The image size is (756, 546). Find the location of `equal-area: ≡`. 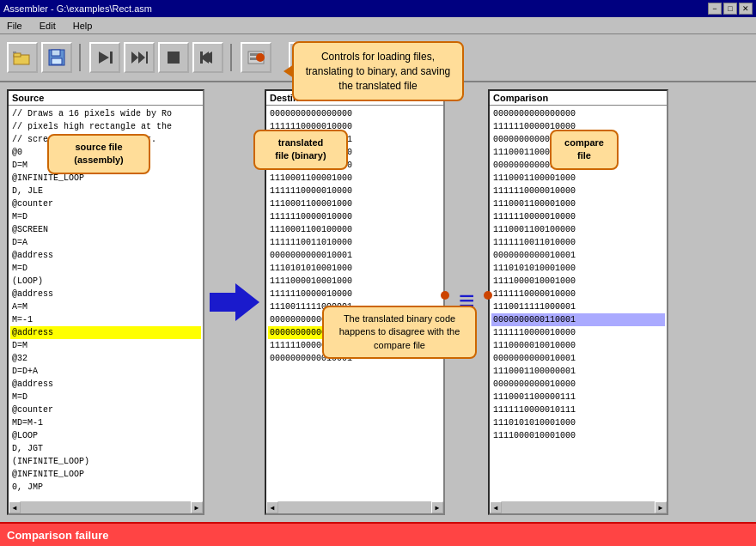

equal-area: ≡ is located at coordinates (466, 302).